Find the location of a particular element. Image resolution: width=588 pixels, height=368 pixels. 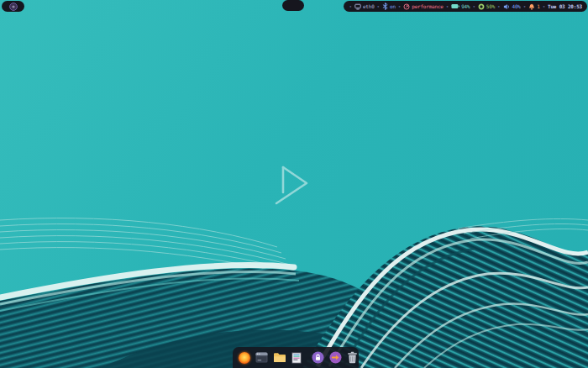

brightness-widget: 50% is located at coordinates (486, 7).